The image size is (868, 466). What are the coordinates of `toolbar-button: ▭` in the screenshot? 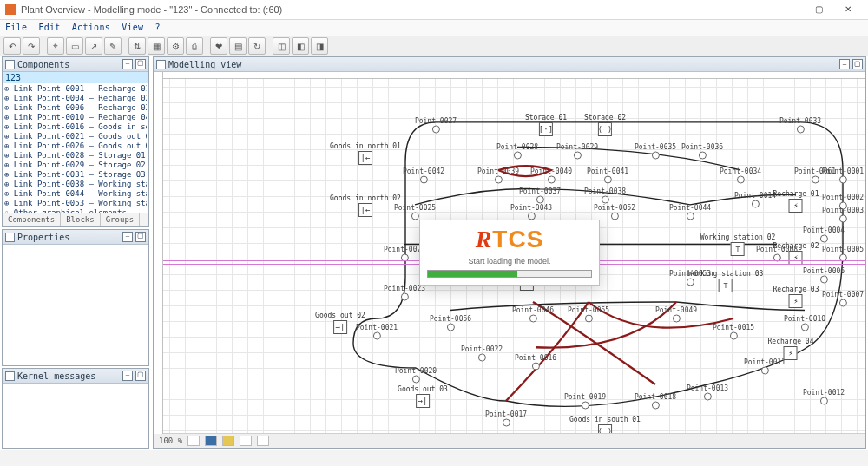 It's located at (75, 46).